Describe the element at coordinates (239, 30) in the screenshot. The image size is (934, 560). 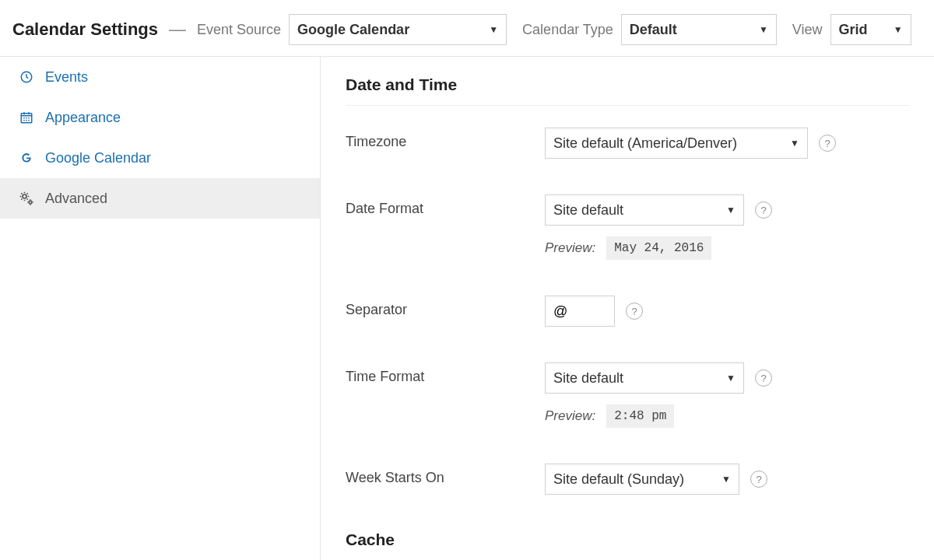
I see `event-source-label: Event Source` at that location.